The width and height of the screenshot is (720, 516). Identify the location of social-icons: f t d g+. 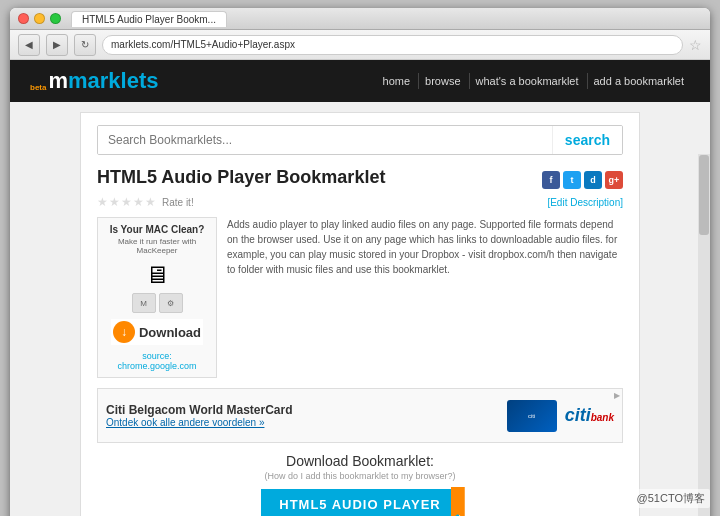
(582, 180).